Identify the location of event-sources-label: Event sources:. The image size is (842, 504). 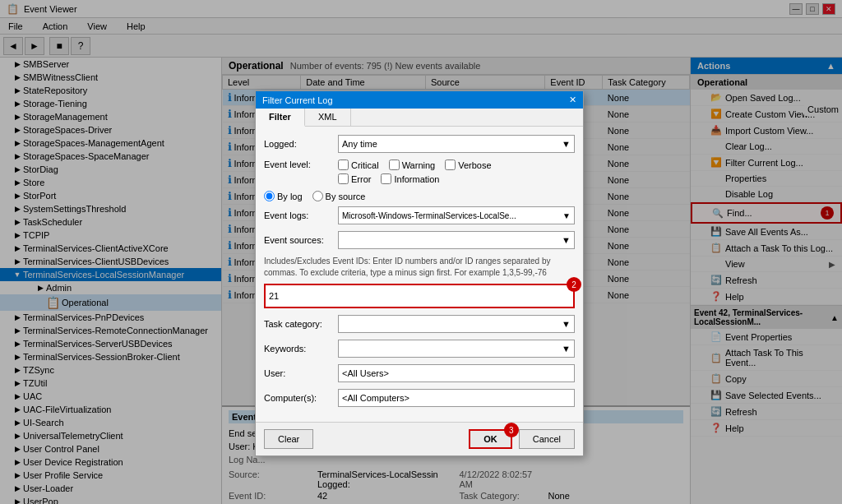
(301, 240).